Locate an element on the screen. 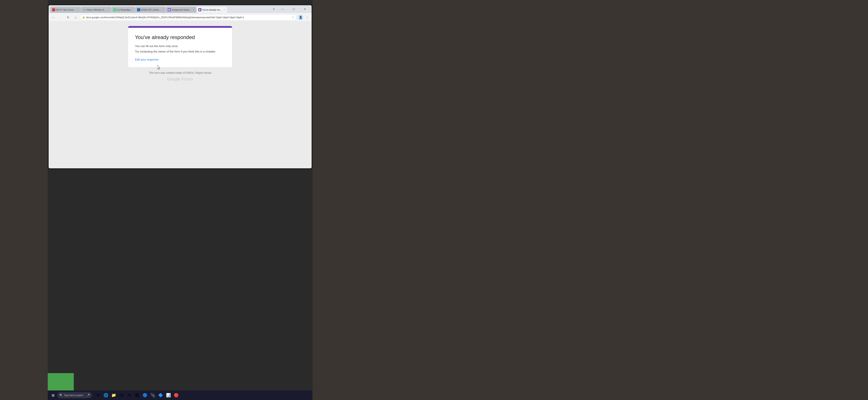  green-object is located at coordinates (61, 382).